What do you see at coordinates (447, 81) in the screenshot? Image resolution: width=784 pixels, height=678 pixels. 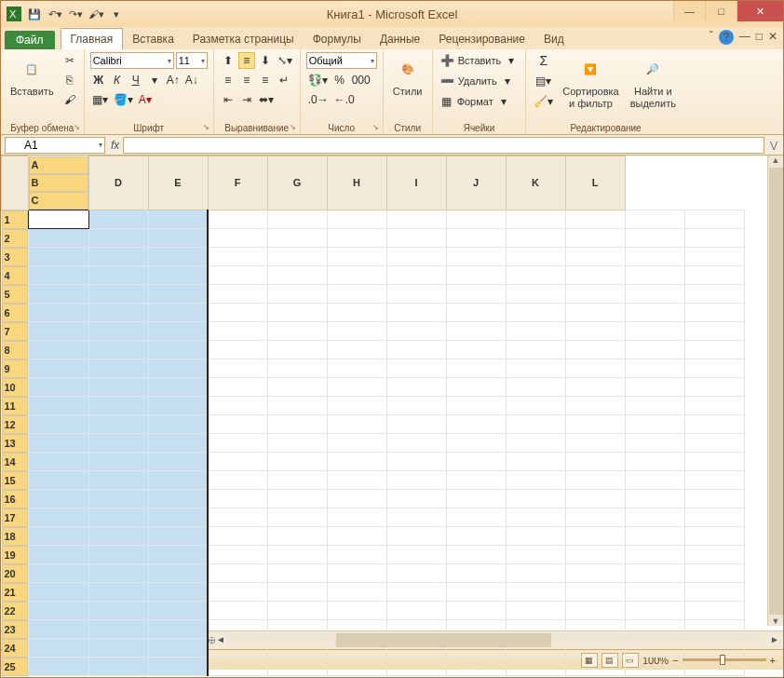 I see `delete-cells-icon: ➖` at bounding box center [447, 81].